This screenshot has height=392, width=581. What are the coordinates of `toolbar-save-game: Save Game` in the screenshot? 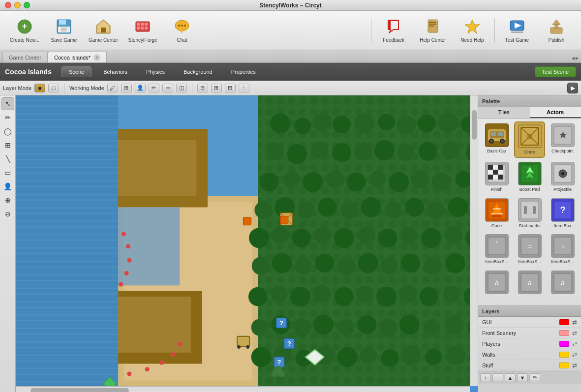 It's located at (64, 30).